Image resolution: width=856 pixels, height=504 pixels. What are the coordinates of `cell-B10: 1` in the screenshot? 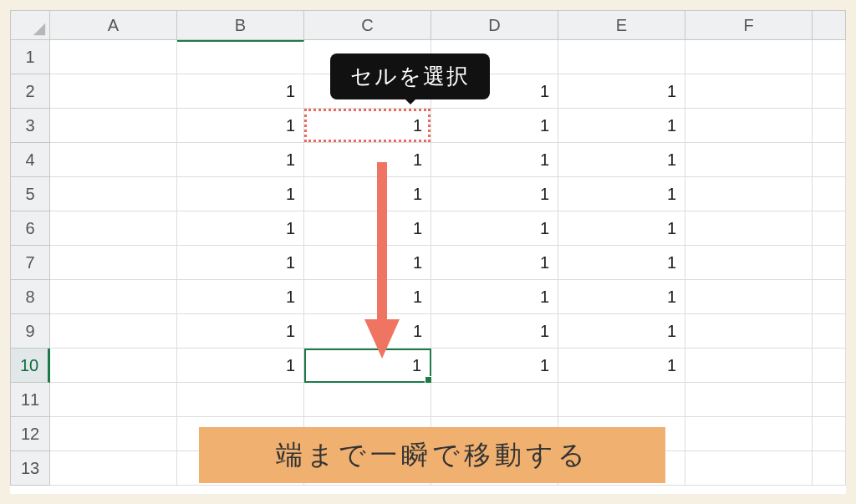 It's located at (241, 366).